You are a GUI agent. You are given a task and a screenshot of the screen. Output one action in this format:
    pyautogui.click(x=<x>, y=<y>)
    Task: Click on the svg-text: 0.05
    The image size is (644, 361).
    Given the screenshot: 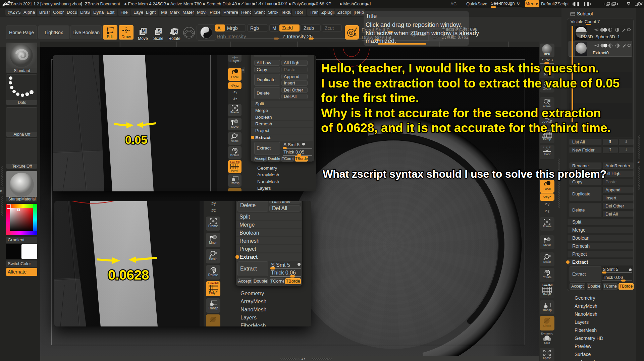 What is the action you would take?
    pyautogui.click(x=136, y=140)
    